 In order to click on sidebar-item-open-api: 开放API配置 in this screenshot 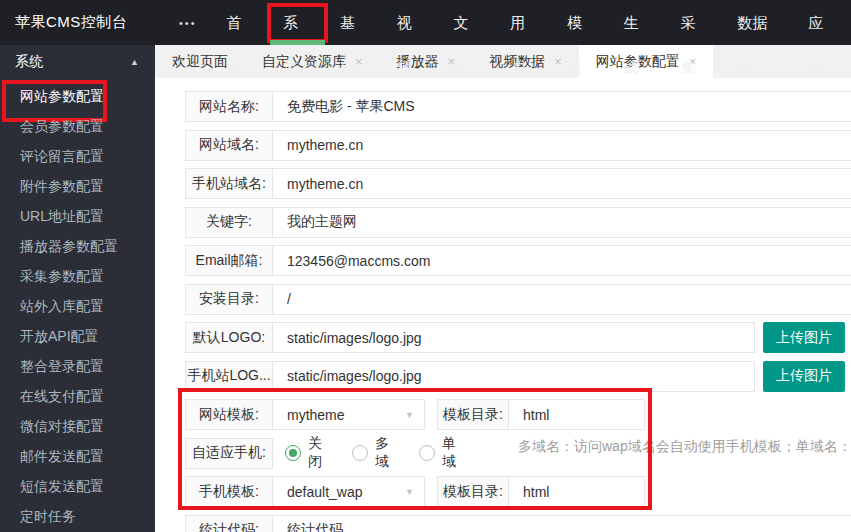, I will do `click(78, 337)`.